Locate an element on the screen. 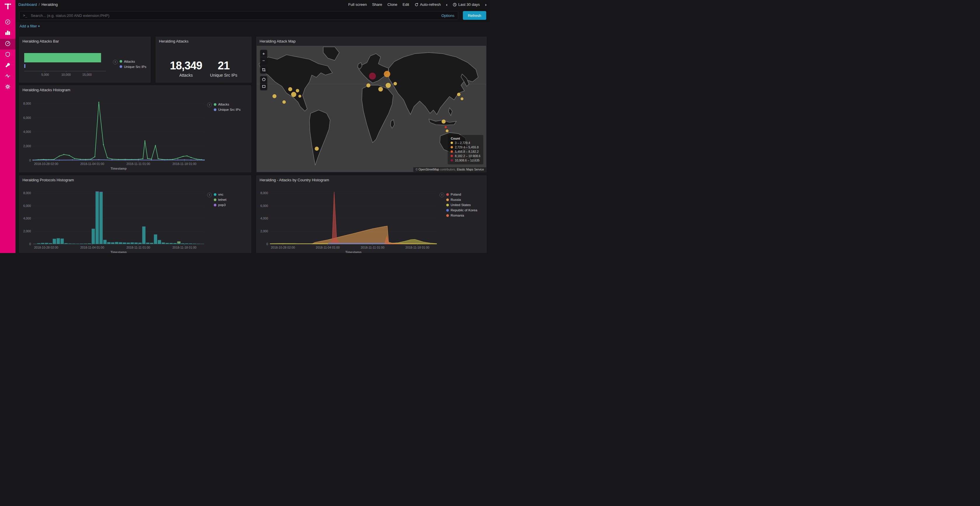 The height and width of the screenshot is (506, 980). time-forward-chevron is located at coordinates (486, 5).